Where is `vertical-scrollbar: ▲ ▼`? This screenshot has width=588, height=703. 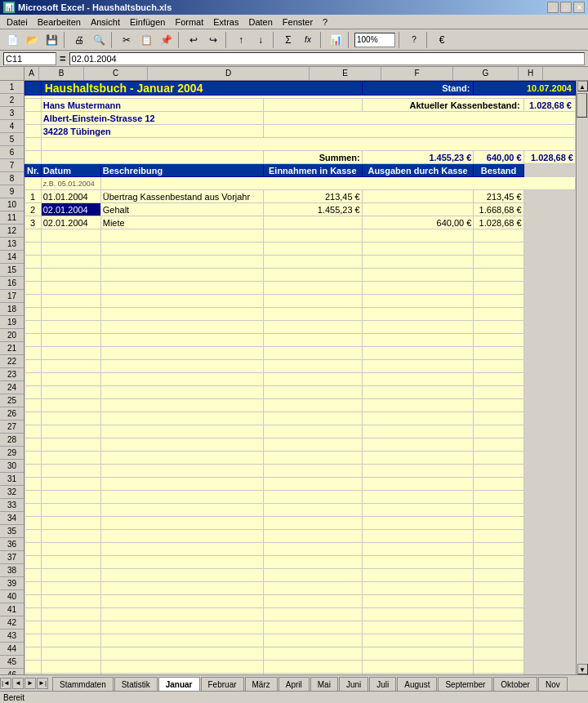
vertical-scrollbar: ▲ ▼ is located at coordinates (581, 377).